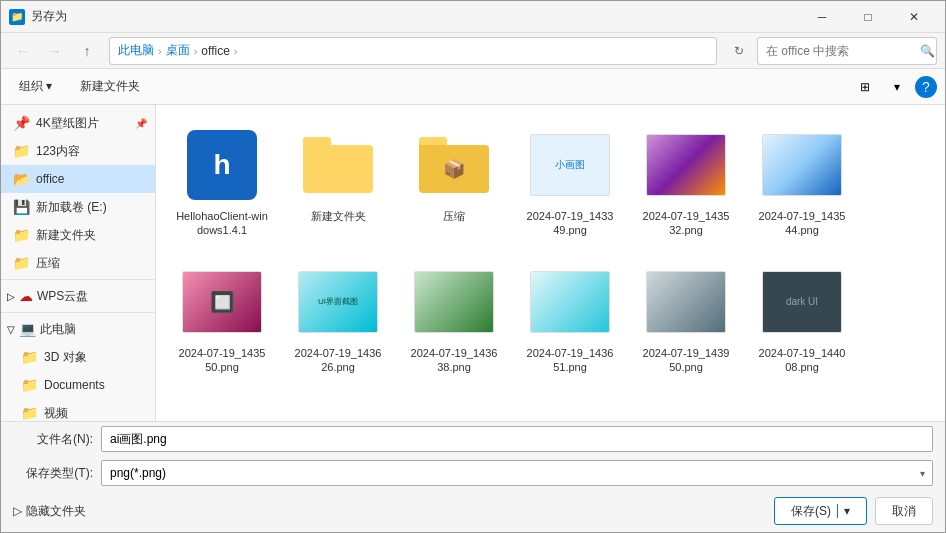 This screenshot has height=533, width=946. What do you see at coordinates (49, 16) in the screenshot?
I see `window-title: 另存为` at bounding box center [49, 16].